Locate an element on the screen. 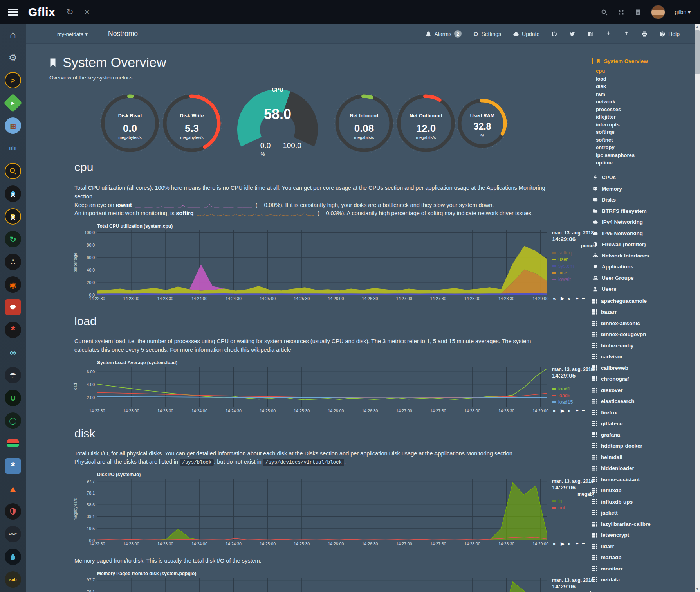 Image resolution: width=700 pixels, height=592 pixels. legend-series-nice: nice20.4 is located at coordinates (573, 272).